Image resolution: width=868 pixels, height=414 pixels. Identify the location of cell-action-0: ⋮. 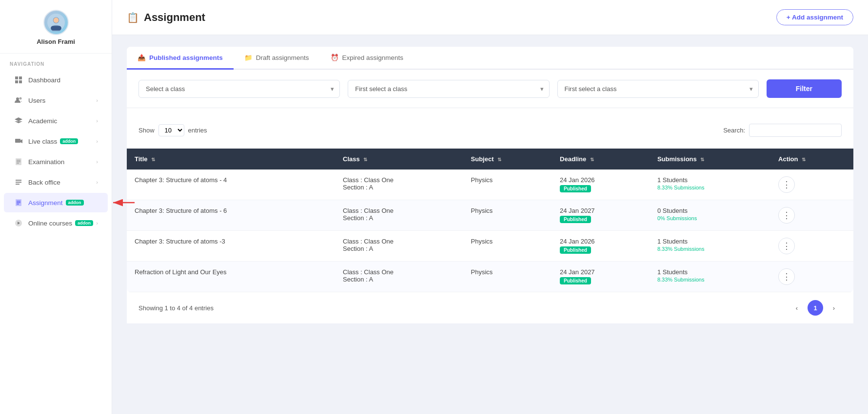
(812, 185).